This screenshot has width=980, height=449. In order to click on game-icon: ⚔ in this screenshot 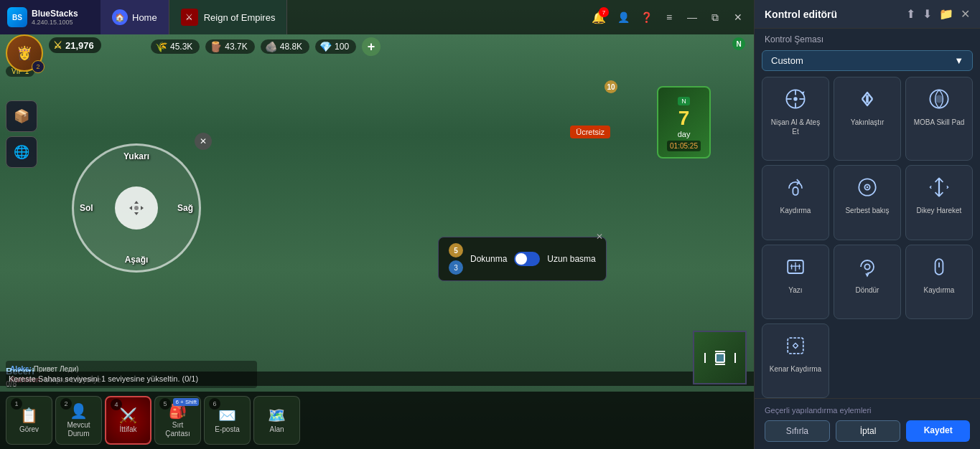, I will do `click(190, 17)`.